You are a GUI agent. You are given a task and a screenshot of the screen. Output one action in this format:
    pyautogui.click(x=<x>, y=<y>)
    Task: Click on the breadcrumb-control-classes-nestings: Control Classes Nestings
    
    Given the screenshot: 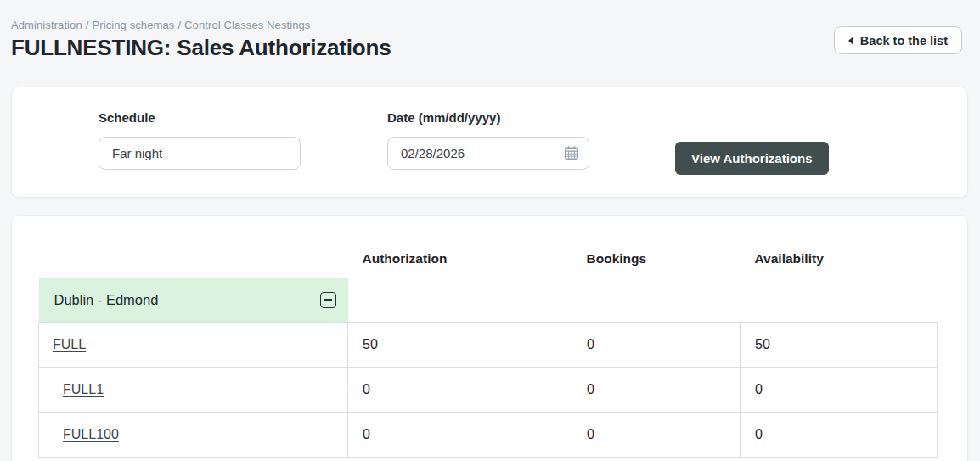 What is the action you would take?
    pyautogui.click(x=247, y=25)
    